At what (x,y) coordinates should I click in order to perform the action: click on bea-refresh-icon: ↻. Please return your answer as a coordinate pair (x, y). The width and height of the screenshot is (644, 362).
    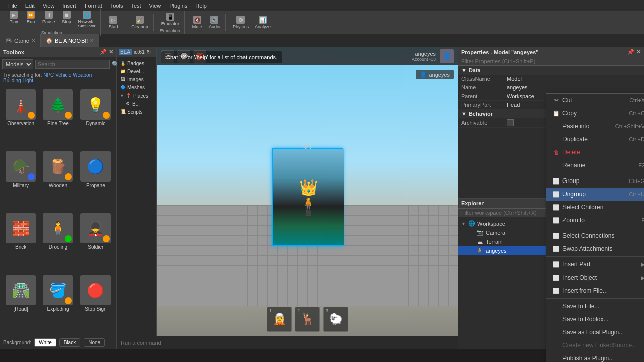
    Looking at the image, I should click on (149, 52).